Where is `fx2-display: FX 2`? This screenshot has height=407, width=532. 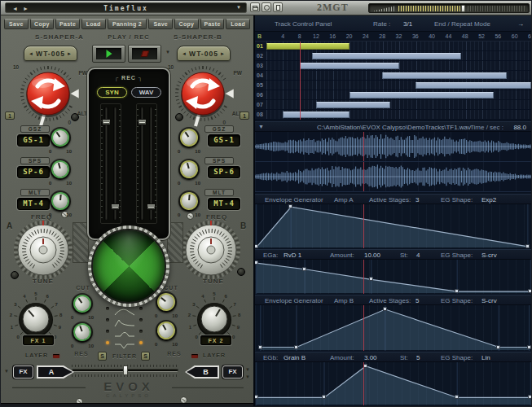 fx2-display: FX 2 is located at coordinates (216, 340).